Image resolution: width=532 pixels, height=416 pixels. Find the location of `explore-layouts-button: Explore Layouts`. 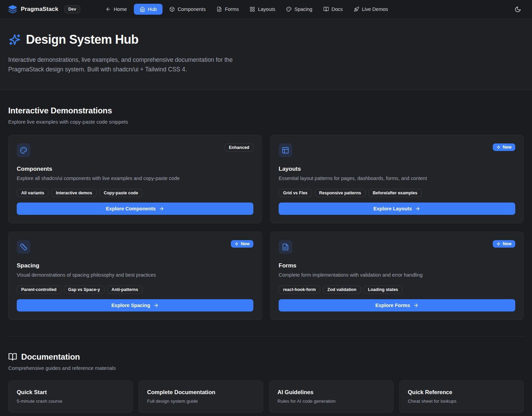

explore-layouts-button: Explore Layouts is located at coordinates (397, 209).